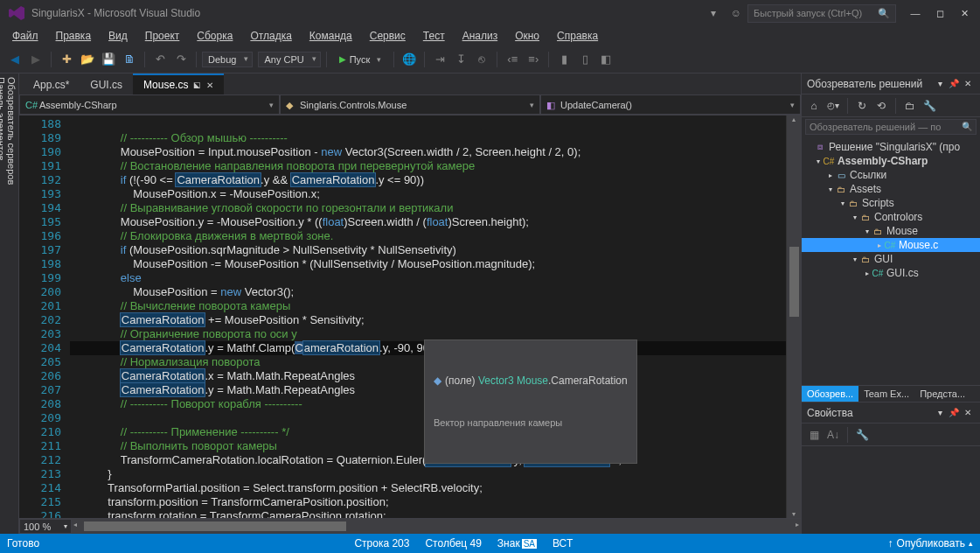 This screenshot has width=980, height=553. I want to click on scroll-thumb, so click(794, 282).